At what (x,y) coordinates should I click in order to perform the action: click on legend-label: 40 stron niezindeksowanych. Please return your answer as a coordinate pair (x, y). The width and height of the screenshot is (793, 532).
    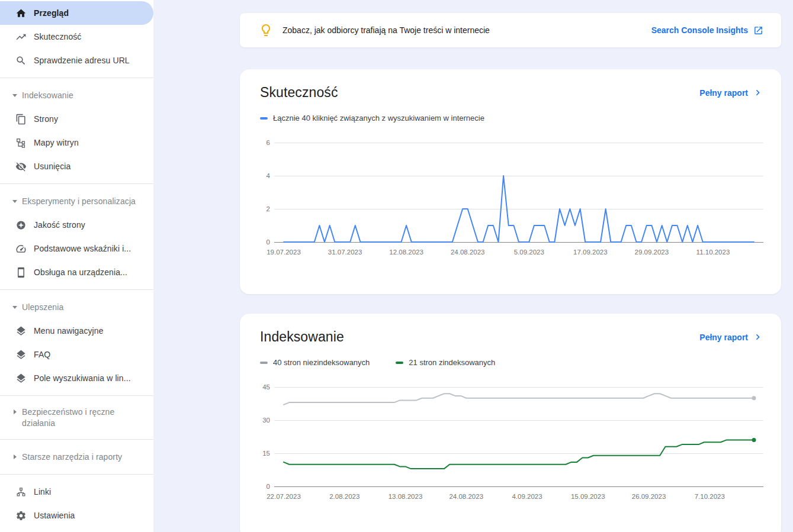
    Looking at the image, I should click on (321, 362).